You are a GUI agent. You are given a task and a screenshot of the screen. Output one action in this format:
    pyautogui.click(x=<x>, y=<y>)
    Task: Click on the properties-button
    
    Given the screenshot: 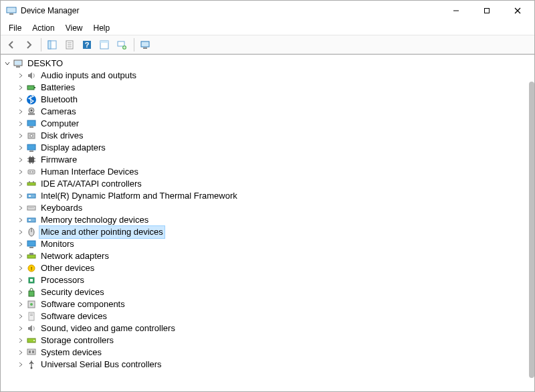 What is the action you would take?
    pyautogui.click(x=70, y=45)
    